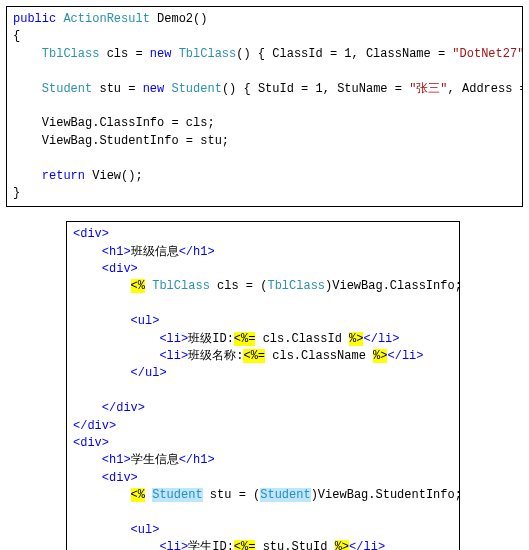 This screenshot has height=550, width=529. I want to click on str-zhangsan: "张三", so click(428, 89).